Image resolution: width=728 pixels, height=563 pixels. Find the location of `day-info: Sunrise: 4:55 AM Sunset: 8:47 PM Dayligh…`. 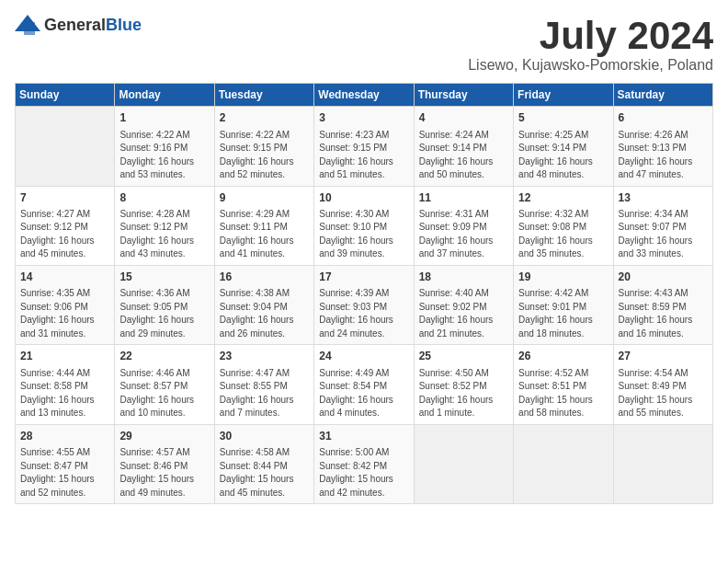

day-info: Sunrise: 4:55 AM Sunset: 8:47 PM Dayligh… is located at coordinates (64, 473).